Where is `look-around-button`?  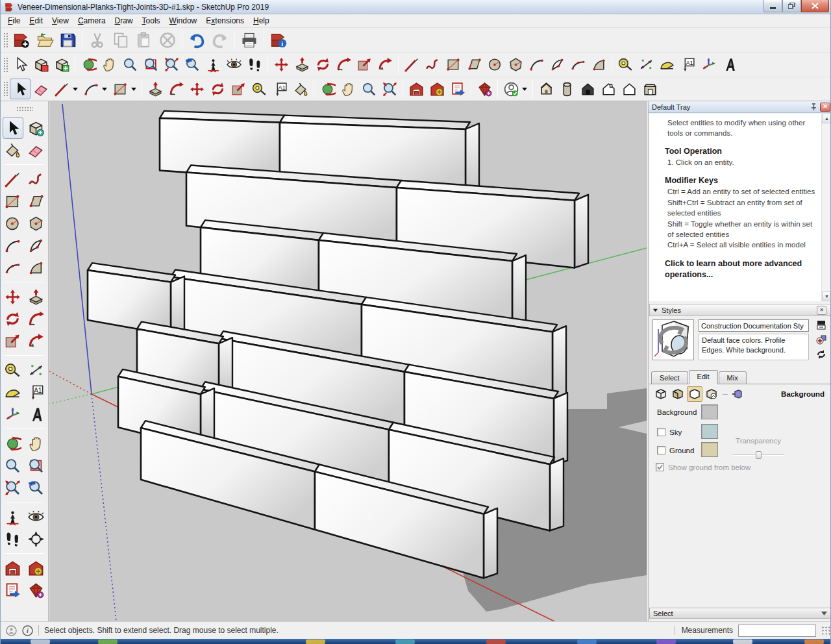
look-around-button is located at coordinates (234, 65).